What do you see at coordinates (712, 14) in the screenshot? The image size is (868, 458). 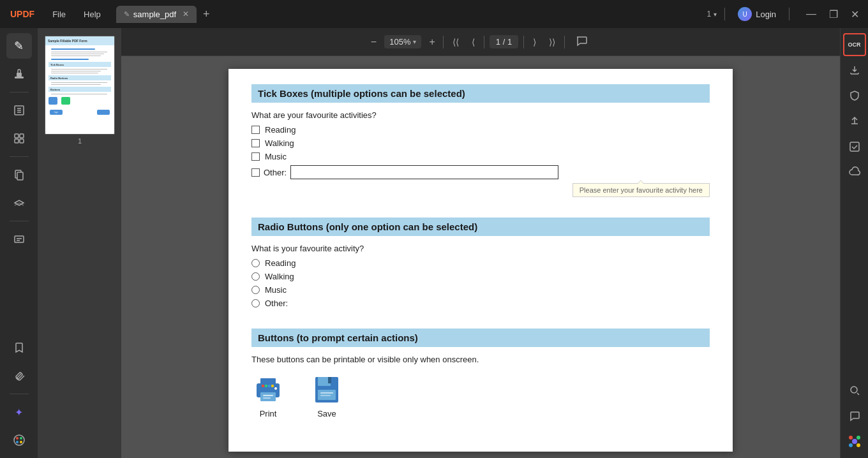 I see `page-indicator: 1 ▾` at bounding box center [712, 14].